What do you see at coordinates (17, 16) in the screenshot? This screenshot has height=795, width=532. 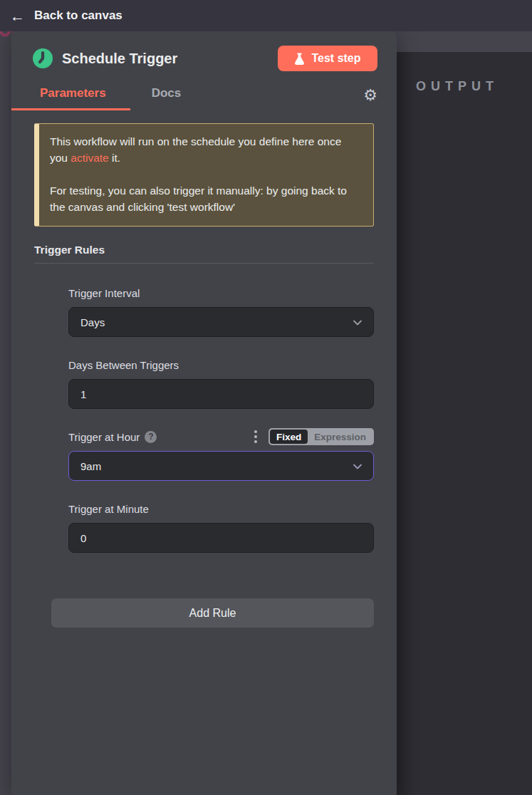 I see `back-arrow-icon: ←` at bounding box center [17, 16].